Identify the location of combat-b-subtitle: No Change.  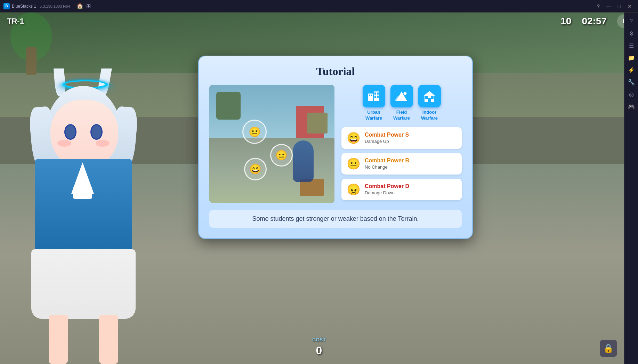
(411, 167).